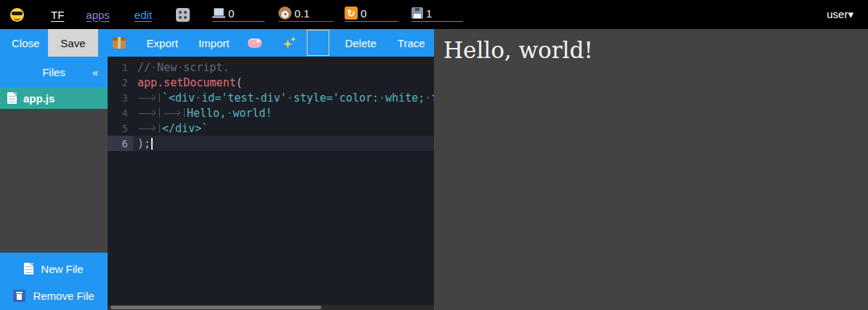 The height and width of the screenshot is (310, 868). I want to click on delete-button: Delete, so click(361, 44).